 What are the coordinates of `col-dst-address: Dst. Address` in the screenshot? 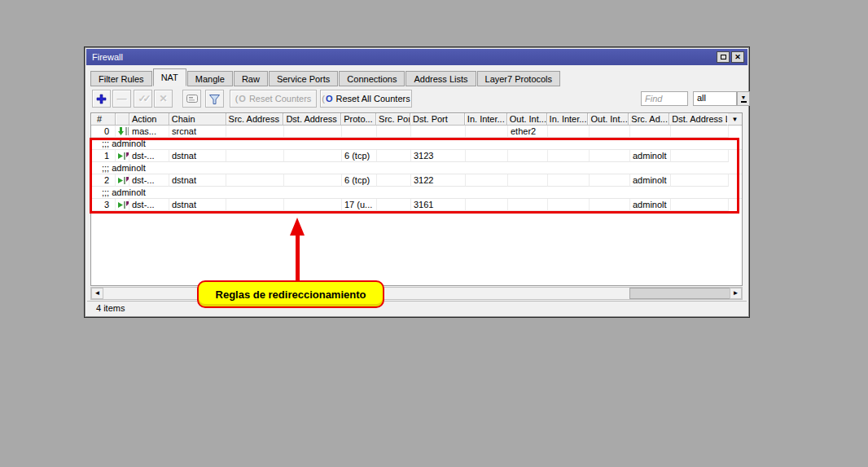 It's located at (313, 119).